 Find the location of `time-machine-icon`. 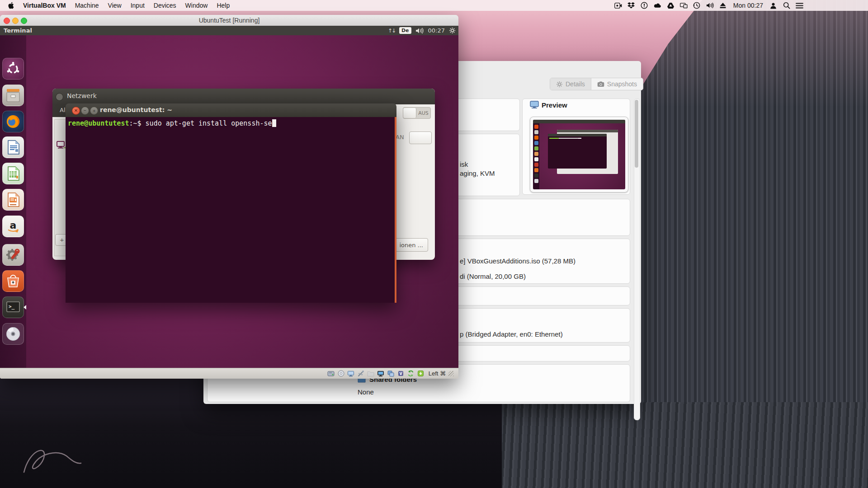

time-machine-icon is located at coordinates (697, 5).